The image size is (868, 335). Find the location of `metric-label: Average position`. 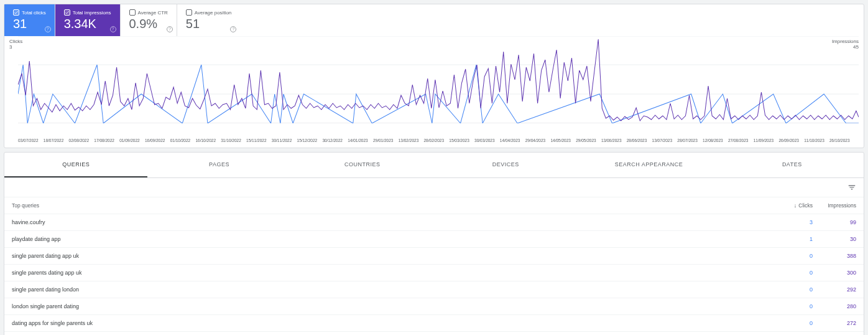

metric-label: Average position is located at coordinates (213, 12).